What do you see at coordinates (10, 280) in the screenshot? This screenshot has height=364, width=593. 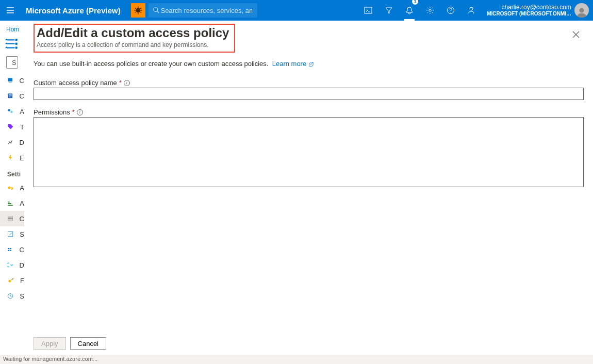 I see `identity-icon` at bounding box center [10, 280].